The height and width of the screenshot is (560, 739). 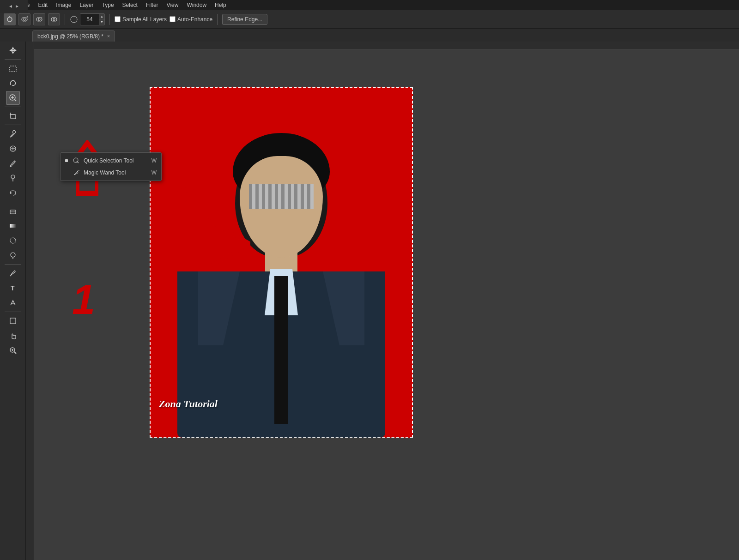 I want to click on brush-size-up: ▲, so click(x=102, y=17).